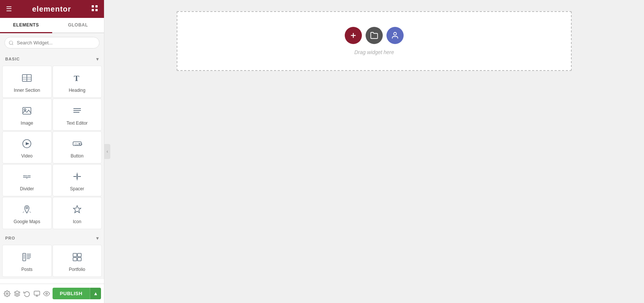 The width and height of the screenshot is (644, 303). I want to click on responsive-icon, so click(37, 294).